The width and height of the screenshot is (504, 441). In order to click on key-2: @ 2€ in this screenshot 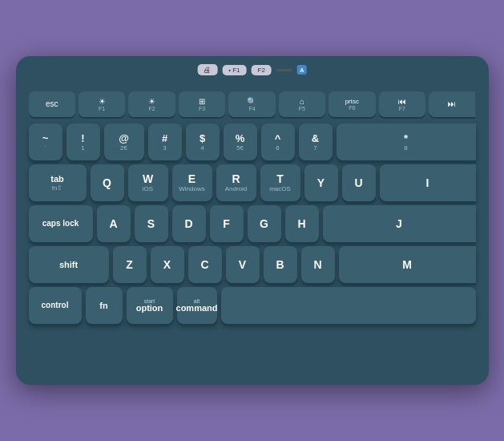, I will do `click(124, 142)`.